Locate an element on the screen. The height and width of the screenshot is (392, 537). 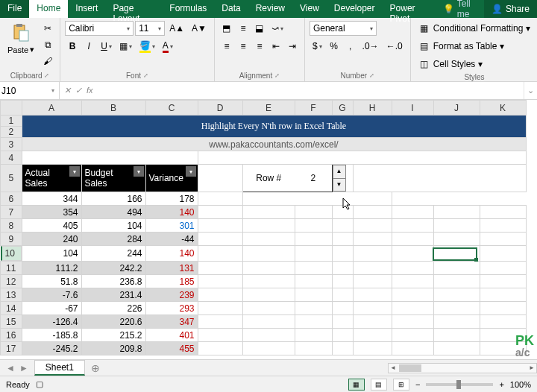
cell: 226 is located at coordinates (113, 309).